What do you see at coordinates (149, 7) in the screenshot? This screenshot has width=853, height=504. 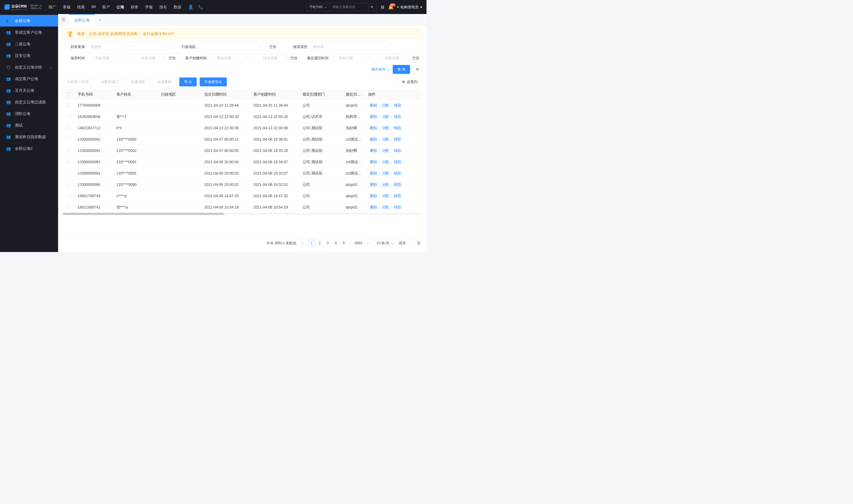 I see `nav-item-7: 学服` at bounding box center [149, 7].